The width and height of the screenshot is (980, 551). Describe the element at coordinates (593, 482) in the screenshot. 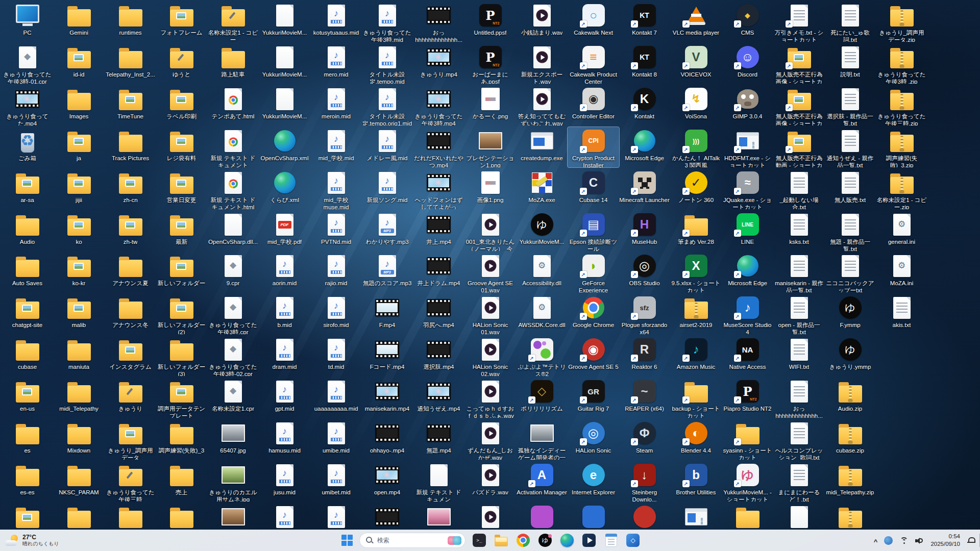

I see `desktop-icon: e Internet Explorer` at that location.